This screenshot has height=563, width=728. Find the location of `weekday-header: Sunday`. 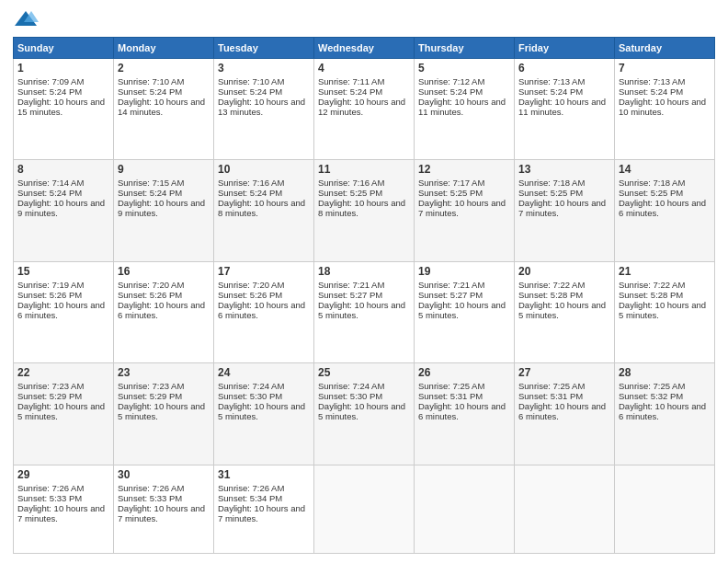

weekday-header: Sunday is located at coordinates (64, 48).